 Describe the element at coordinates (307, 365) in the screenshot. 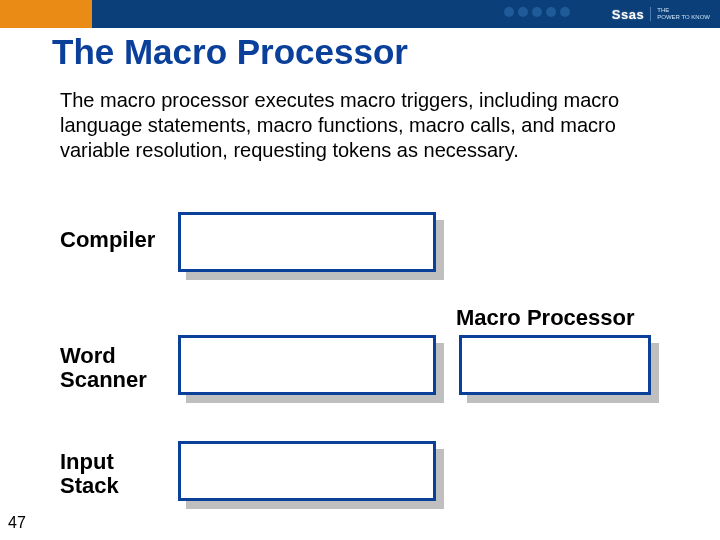

I see `box-word-scanner` at that location.